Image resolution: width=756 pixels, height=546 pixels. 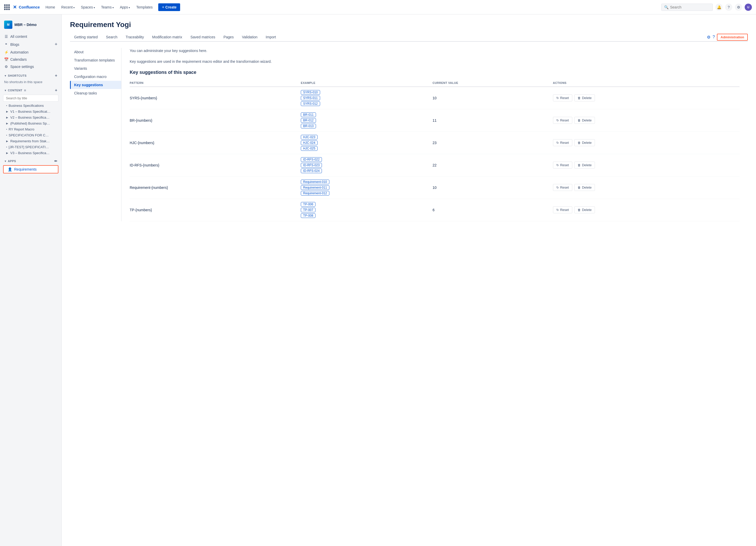 What do you see at coordinates (96, 69) in the screenshot?
I see `admin-item-variants: Variants` at bounding box center [96, 69].